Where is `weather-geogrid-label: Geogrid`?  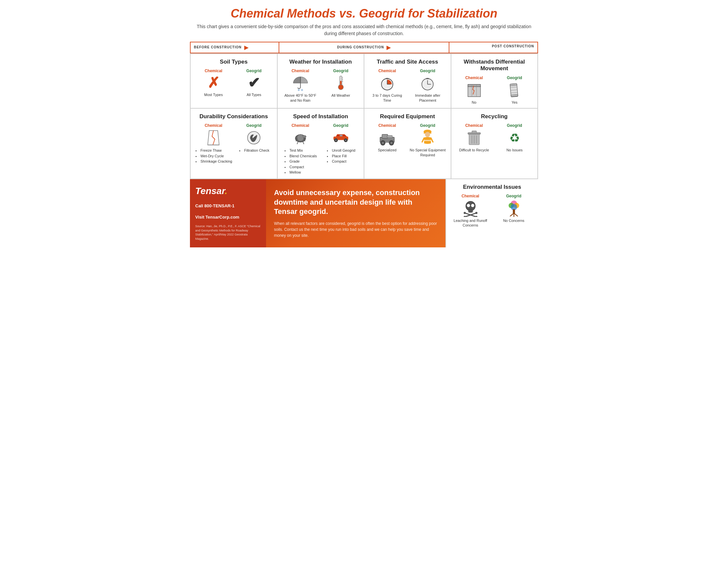 weather-geogrid-label: Geogrid is located at coordinates (341, 71).